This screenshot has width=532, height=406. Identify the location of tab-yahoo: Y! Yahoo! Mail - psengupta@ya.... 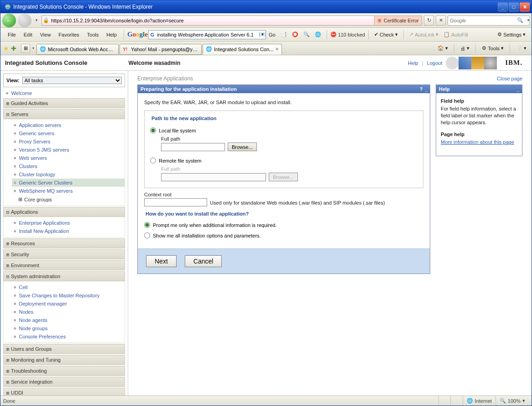
(161, 49).